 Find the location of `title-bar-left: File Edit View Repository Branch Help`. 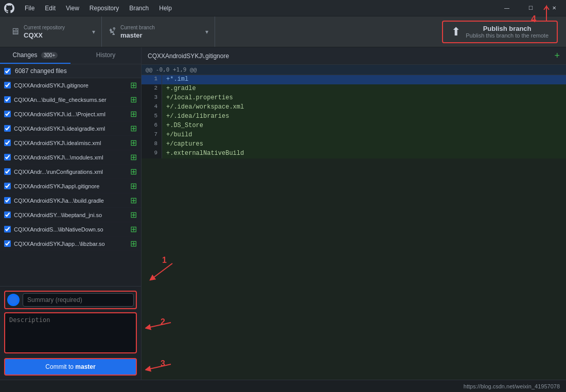

title-bar-left: File Edit View Repository Branch Help is located at coordinates (90, 8).